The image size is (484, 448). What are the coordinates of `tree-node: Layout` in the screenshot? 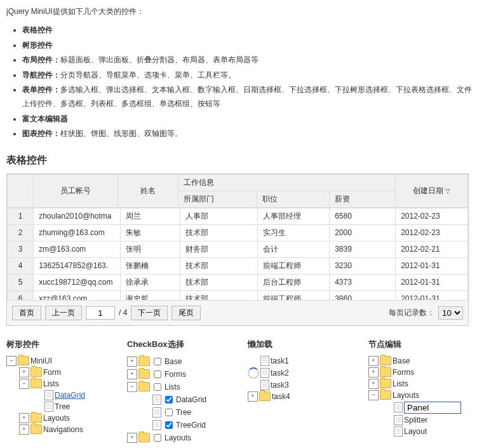 It's located at (415, 431).